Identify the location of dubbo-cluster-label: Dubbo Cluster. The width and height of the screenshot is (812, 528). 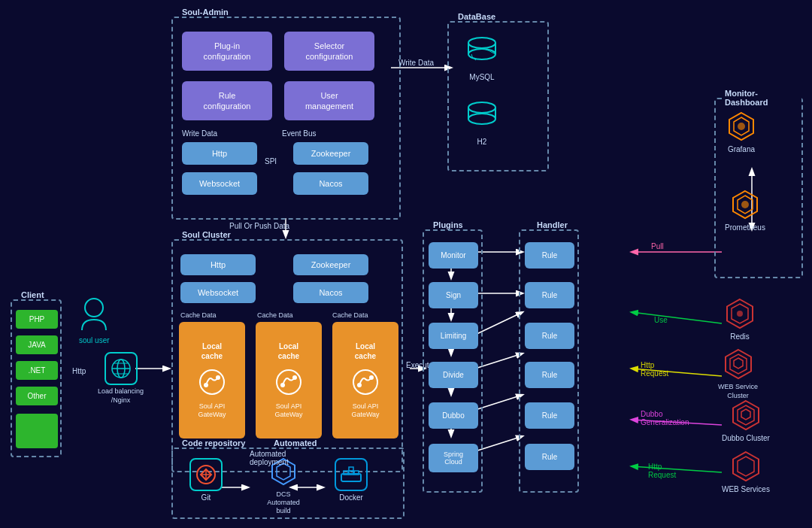
(746, 438).